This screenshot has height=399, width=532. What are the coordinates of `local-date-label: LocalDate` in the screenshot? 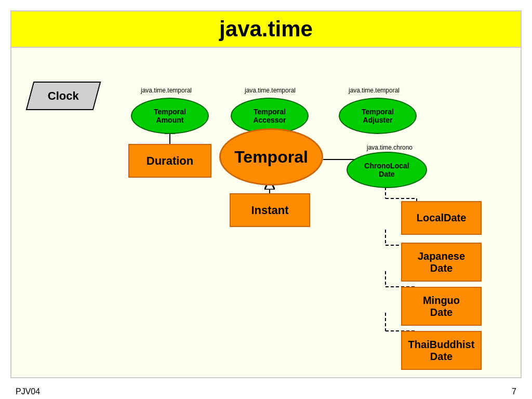 It's located at (442, 218).